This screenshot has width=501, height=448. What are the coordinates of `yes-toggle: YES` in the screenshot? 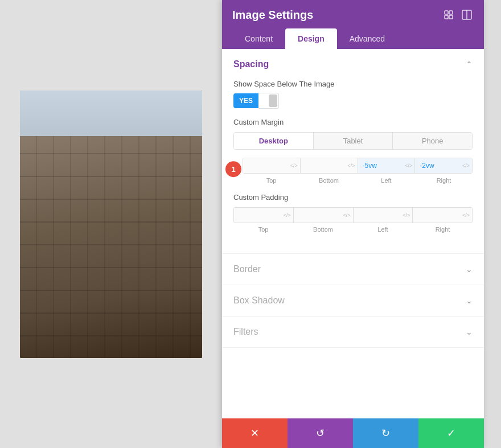 It's located at (353, 101).